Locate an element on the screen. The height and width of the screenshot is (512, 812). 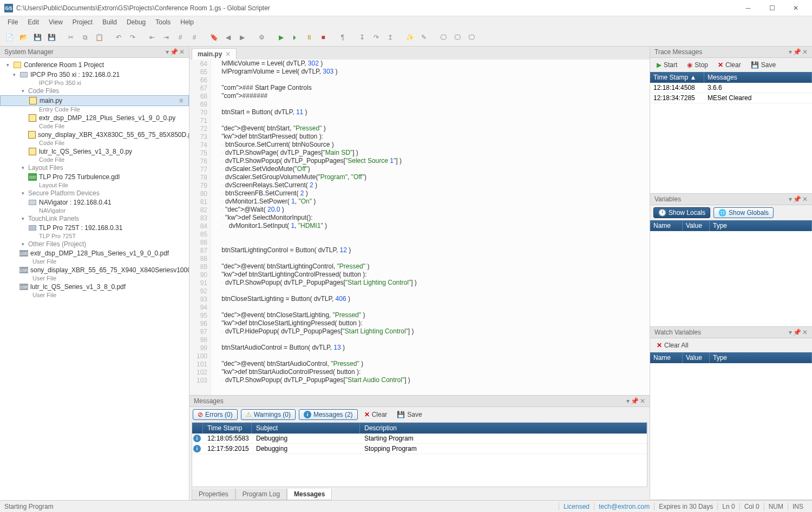
wand-icon: ✨ is located at coordinates (410, 37).